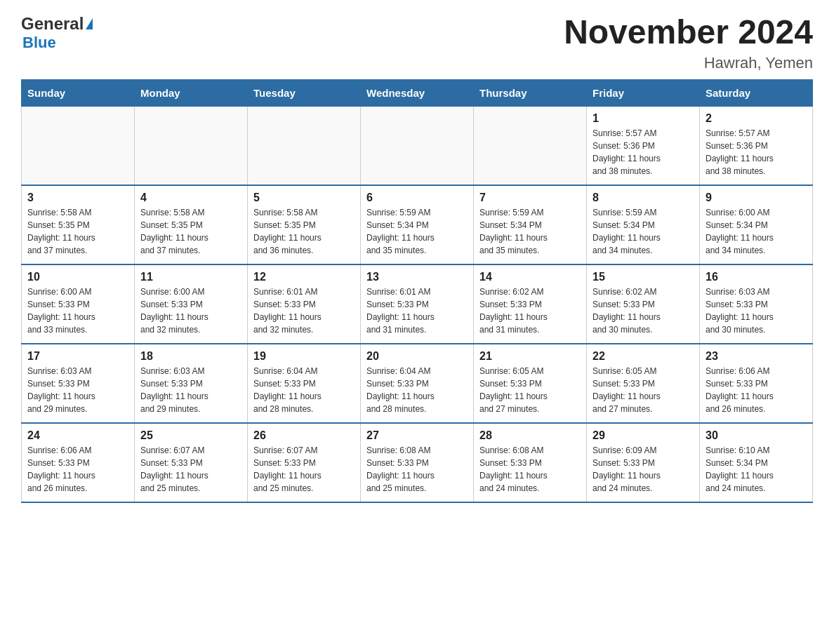 The image size is (834, 644). Describe the element at coordinates (305, 93) in the screenshot. I see `day-header-tuesday: Tuesday` at that location.